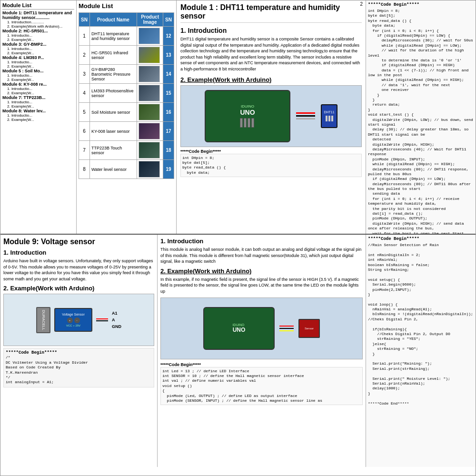 This screenshot has height=476, width=476. What do you see at coordinates (38, 102) in the screenshot?
I see `sidebar-module-7: Module 7: TTP223B... 1. Introductio... 2…` at bounding box center [38, 102].